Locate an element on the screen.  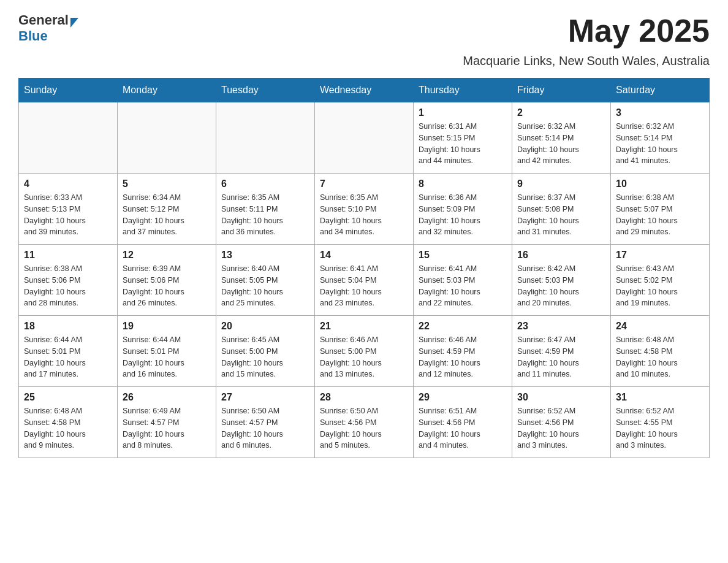
calendar-cell: 12Sunrise: 6:39 AMSunset: 5:06 PMDayligh… is located at coordinates (167, 280).